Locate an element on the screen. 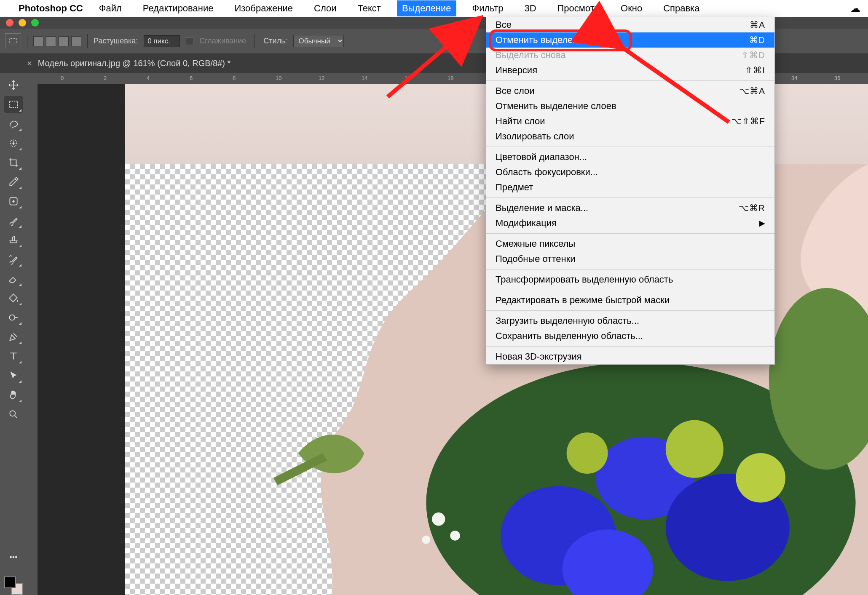 This screenshot has height=595, width=868. menu-item-label: Модификация is located at coordinates (526, 223).